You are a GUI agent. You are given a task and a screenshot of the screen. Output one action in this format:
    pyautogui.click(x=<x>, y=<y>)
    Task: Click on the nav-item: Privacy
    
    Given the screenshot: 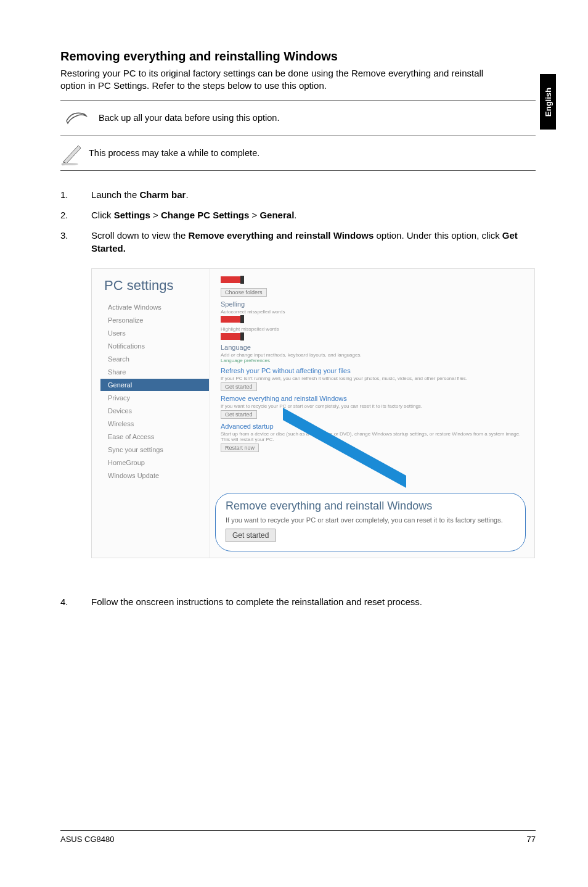 What is the action you would take?
    pyautogui.click(x=157, y=398)
    